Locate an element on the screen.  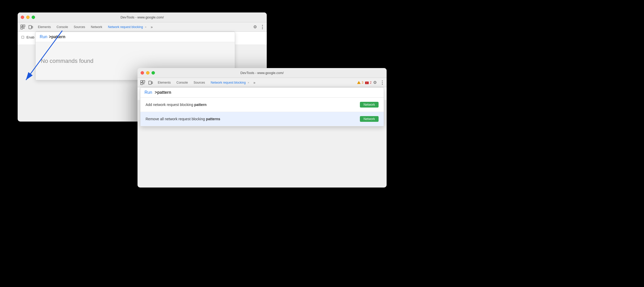
cmd-result-row-1: Remove all network request blocking patt… is located at coordinates (262, 119).